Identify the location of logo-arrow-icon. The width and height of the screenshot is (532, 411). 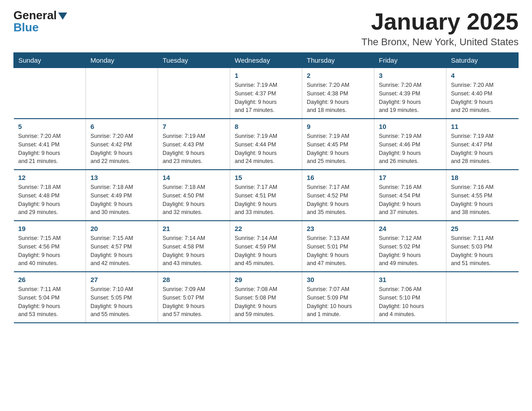
(63, 16).